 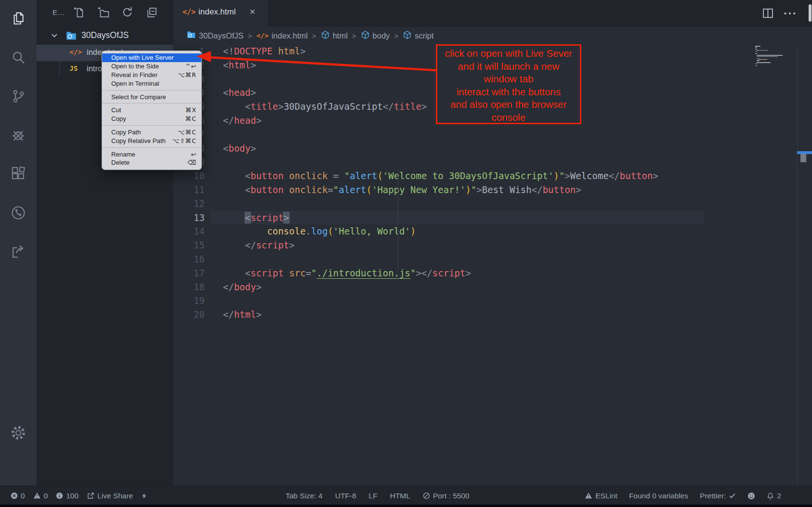 I want to click on status-item-text: Tab Size: 4, so click(x=304, y=496).